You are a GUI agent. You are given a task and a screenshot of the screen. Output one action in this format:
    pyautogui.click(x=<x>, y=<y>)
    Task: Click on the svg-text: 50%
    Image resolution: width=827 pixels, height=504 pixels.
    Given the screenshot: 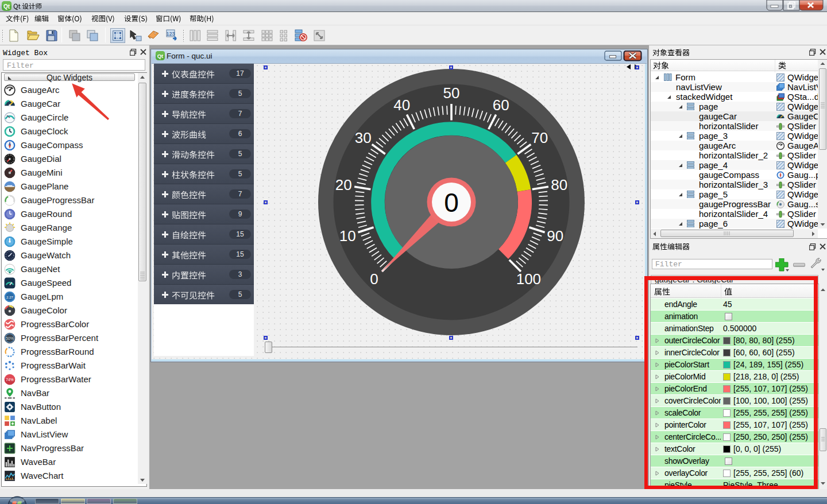 What is the action you would take?
    pyautogui.click(x=9, y=339)
    